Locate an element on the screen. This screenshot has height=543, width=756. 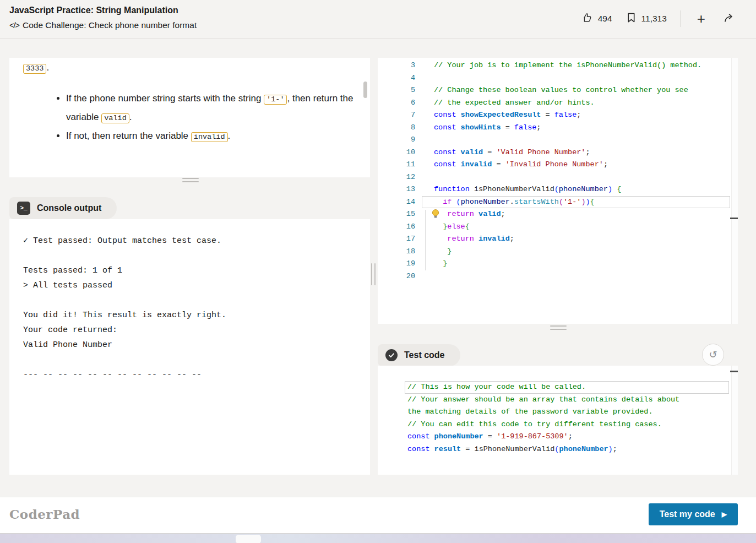
console-line: Tests passed: 1 of 1 is located at coordinates (197, 271).